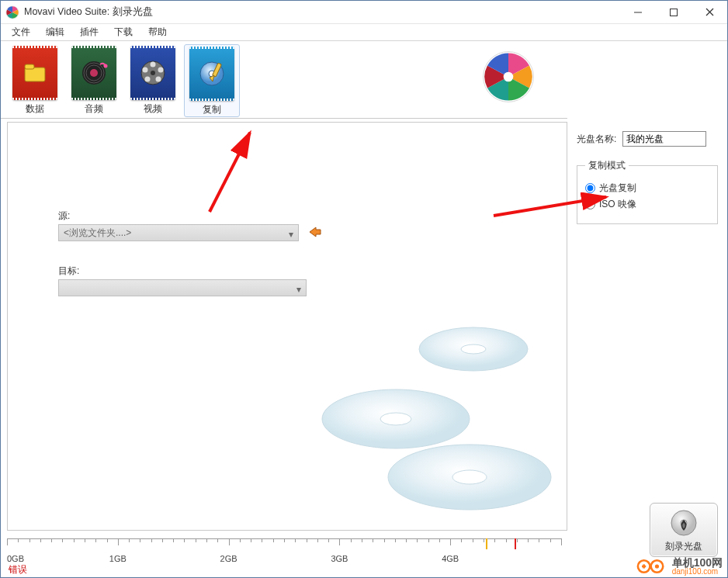 The height and width of the screenshot is (578, 728). What do you see at coordinates (315, 233) in the screenshot?
I see `browse-icon` at bounding box center [315, 233].